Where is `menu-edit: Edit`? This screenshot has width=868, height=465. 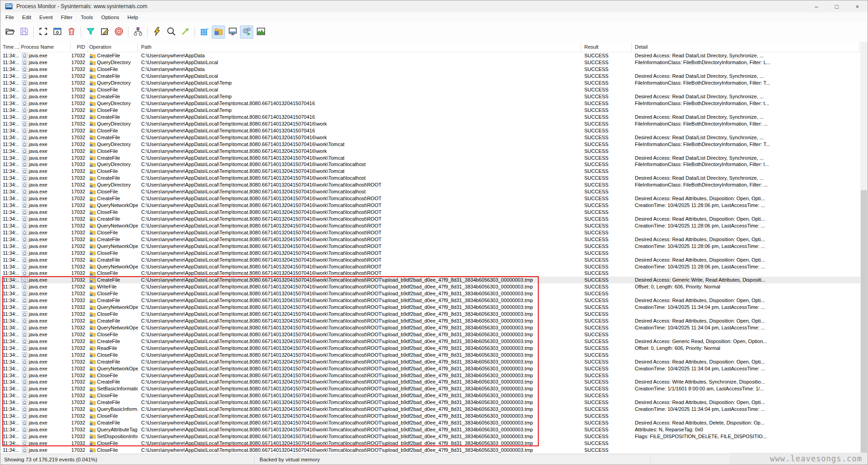
menu-edit: Edit is located at coordinates (27, 17).